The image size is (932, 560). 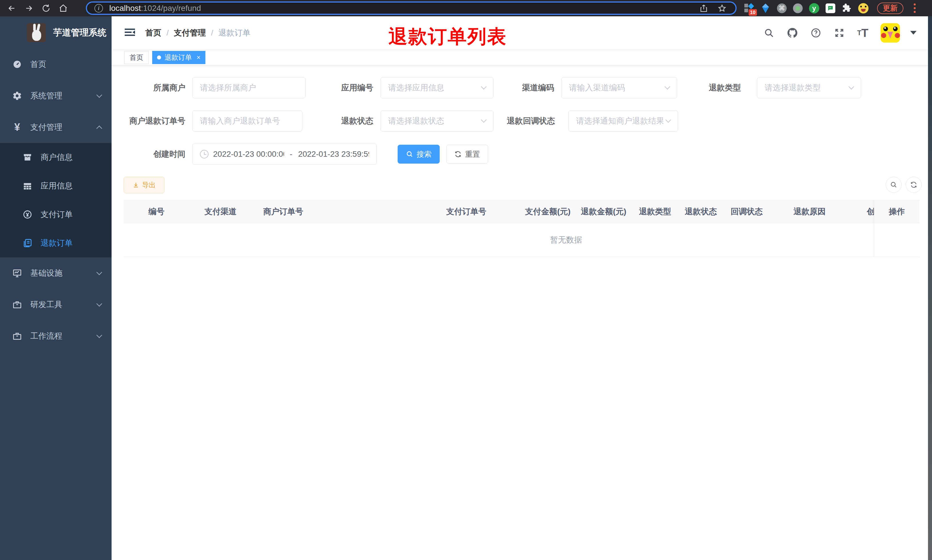 What do you see at coordinates (158, 154) in the screenshot?
I see `create-time-label: 创建时间` at bounding box center [158, 154].